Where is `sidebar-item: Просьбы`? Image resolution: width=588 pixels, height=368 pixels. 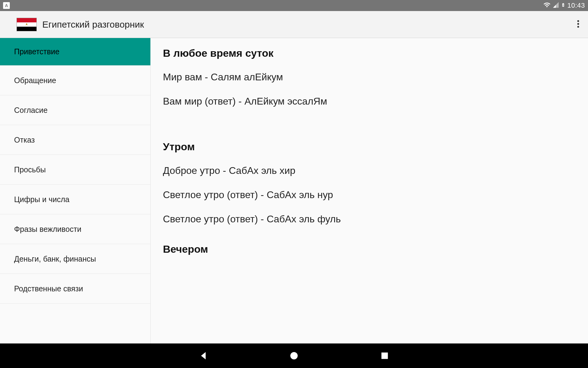 sidebar-item: Просьбы is located at coordinates (75, 170).